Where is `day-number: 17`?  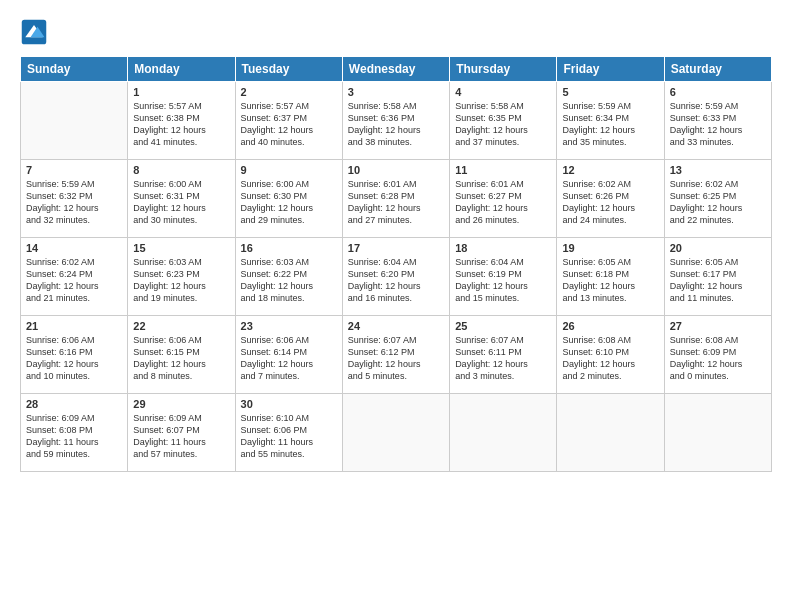
day-number: 17 is located at coordinates (396, 248).